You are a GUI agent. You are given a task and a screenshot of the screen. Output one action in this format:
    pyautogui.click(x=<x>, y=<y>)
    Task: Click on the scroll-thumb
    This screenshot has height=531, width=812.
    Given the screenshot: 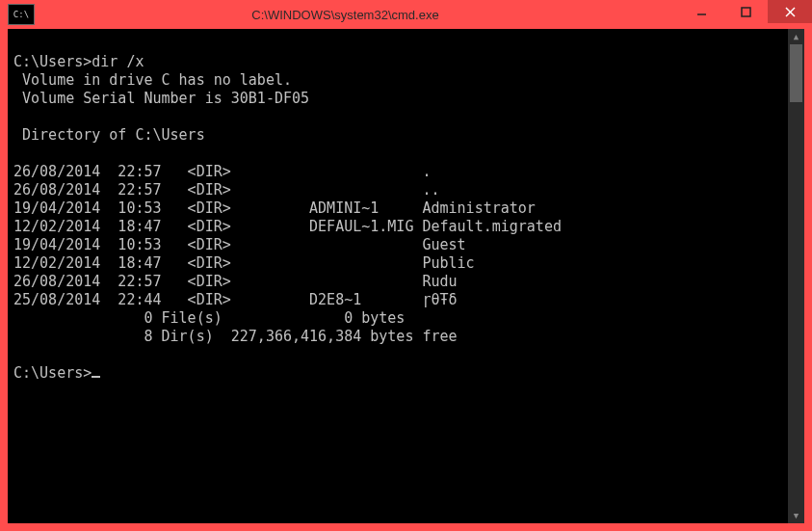 What is the action you would take?
    pyautogui.click(x=796, y=73)
    